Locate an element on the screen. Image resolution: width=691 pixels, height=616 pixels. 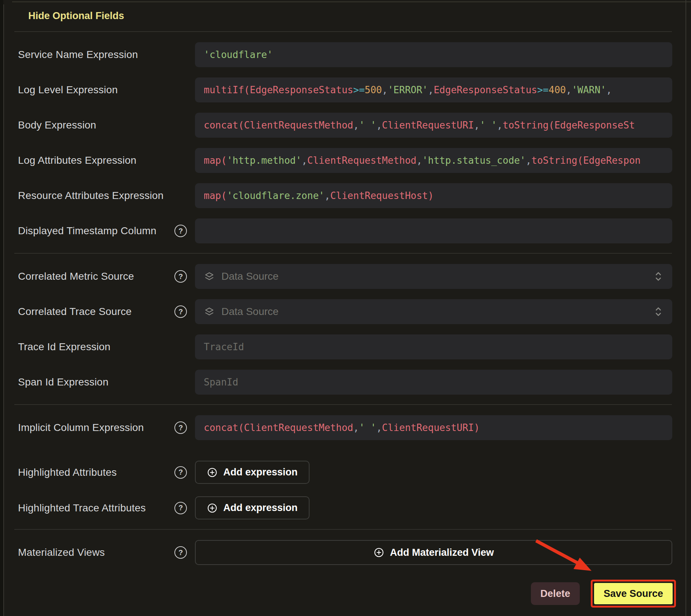
field-row-materialized-views: Materialized Views ? Add Materialized Vi… is located at coordinates (345, 552).